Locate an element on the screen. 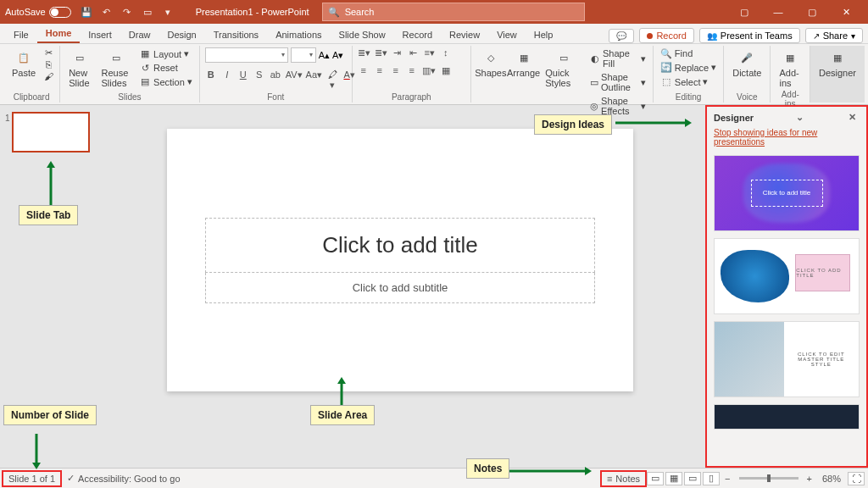 The height and width of the screenshot is (488, 868). record-button: Record is located at coordinates (666, 36).